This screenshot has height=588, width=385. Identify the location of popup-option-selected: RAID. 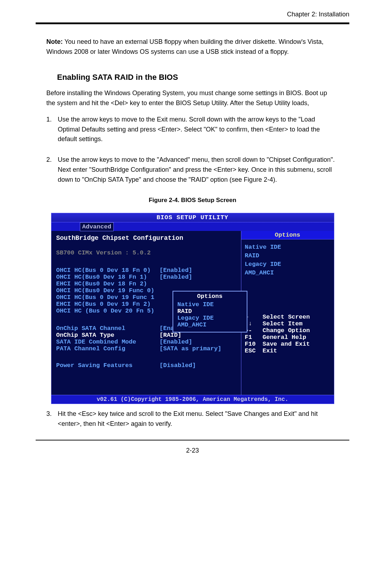
(210, 311).